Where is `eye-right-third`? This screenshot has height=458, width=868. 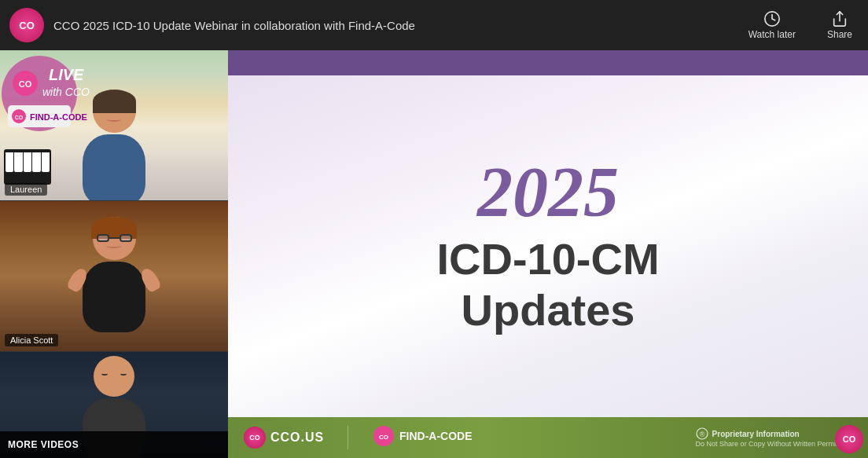
eye-right-third is located at coordinates (123, 374).